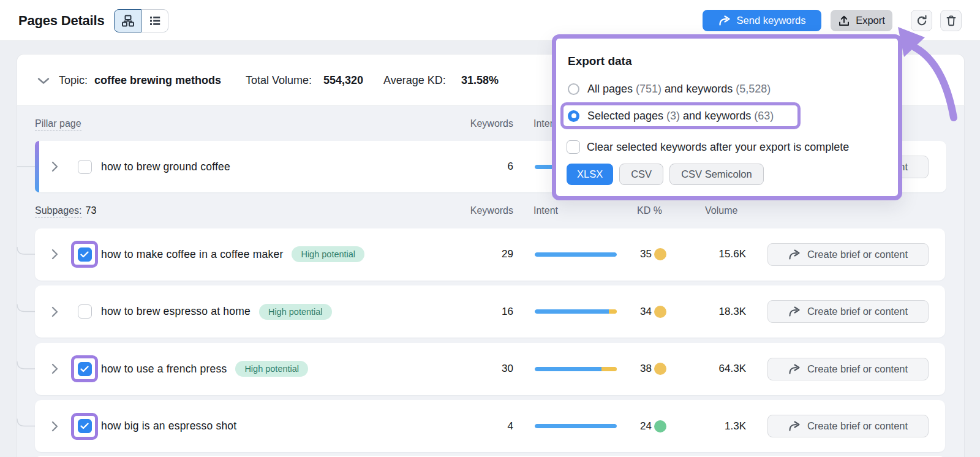 The width and height of the screenshot is (980, 457). I want to click on volume-value: 15.6K, so click(709, 255).